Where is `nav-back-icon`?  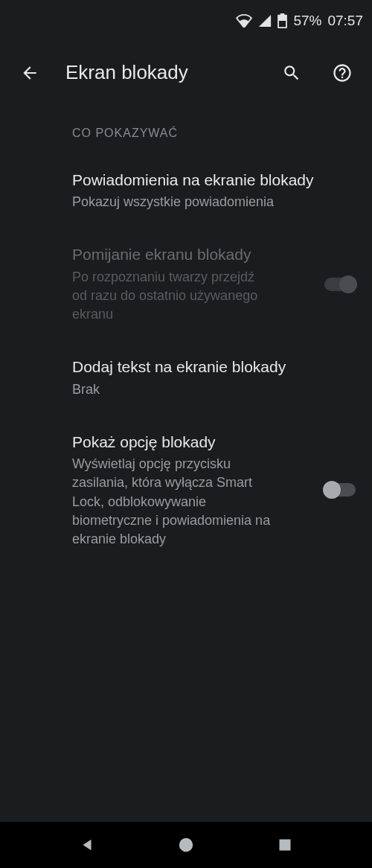 nav-back-icon is located at coordinates (87, 845).